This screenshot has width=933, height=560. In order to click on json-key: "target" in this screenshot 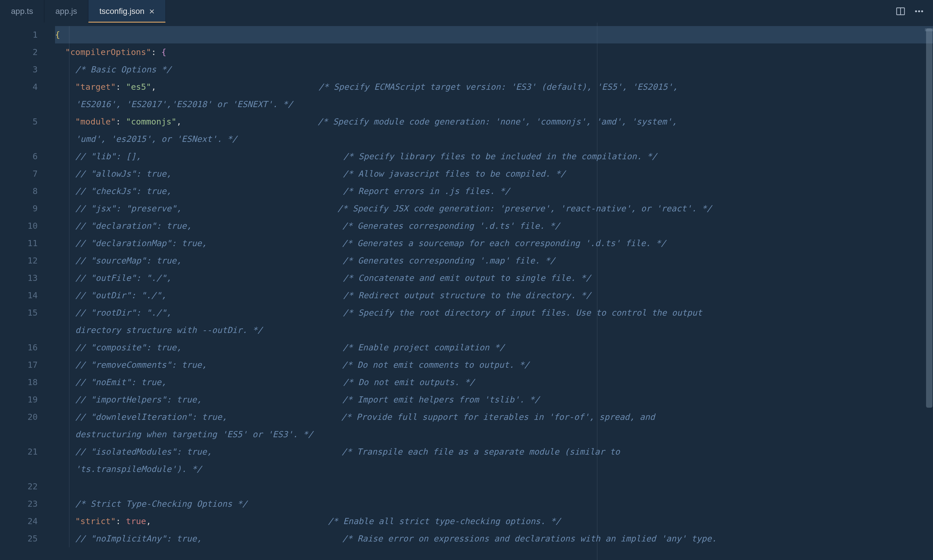, I will do `click(96, 87)`.